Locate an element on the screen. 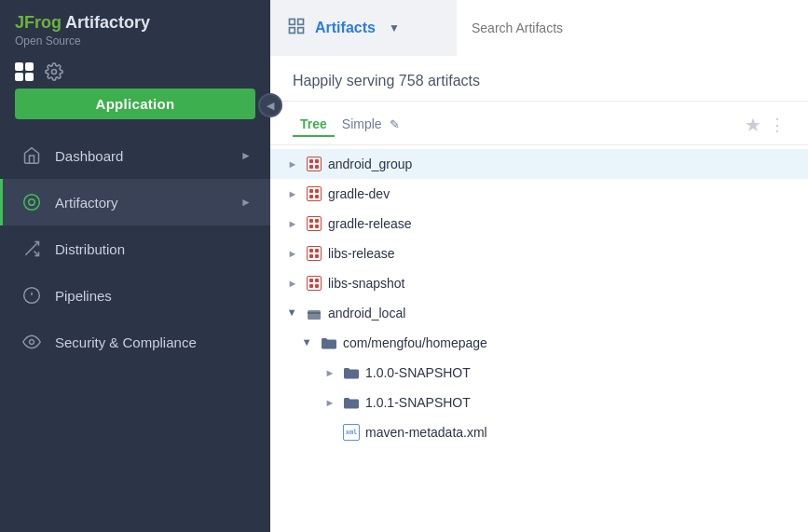  distribution-icon is located at coordinates (32, 249).